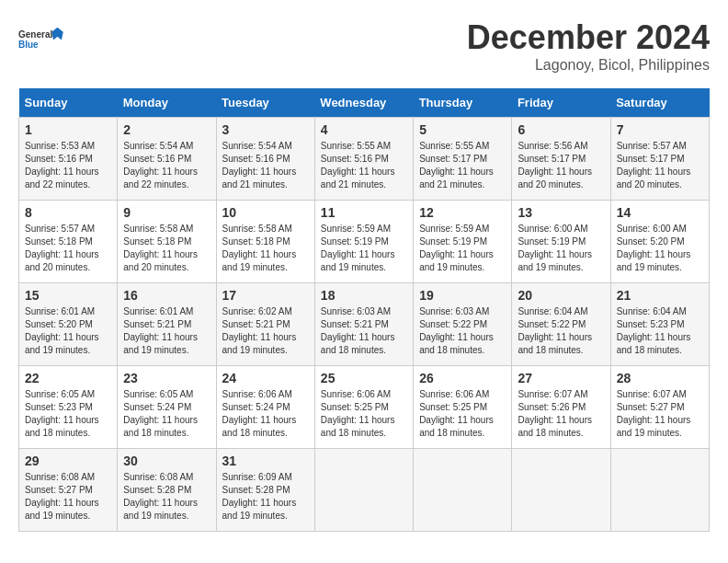 The height and width of the screenshot is (563, 728). What do you see at coordinates (588, 46) in the screenshot?
I see `title-block: December 2024 Lagonoy, Bicol, Philippine…` at bounding box center [588, 46].